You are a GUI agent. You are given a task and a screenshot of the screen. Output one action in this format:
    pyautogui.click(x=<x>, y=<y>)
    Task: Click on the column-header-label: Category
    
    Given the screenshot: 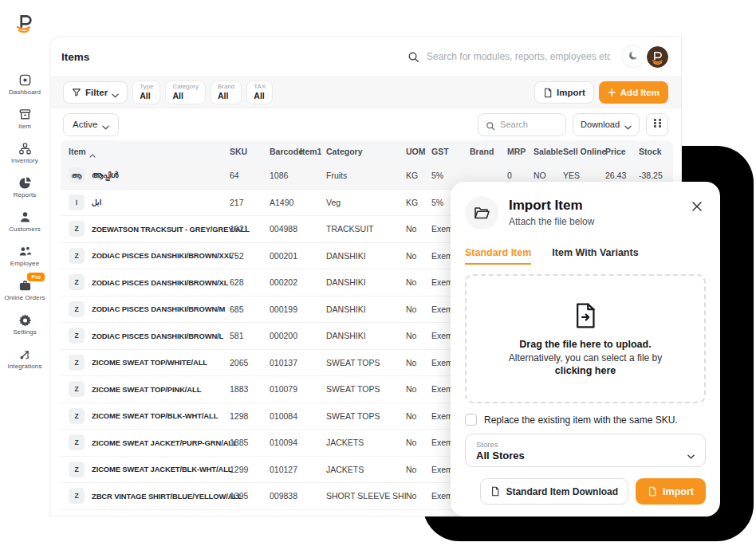 What is the action you would take?
    pyautogui.click(x=345, y=151)
    